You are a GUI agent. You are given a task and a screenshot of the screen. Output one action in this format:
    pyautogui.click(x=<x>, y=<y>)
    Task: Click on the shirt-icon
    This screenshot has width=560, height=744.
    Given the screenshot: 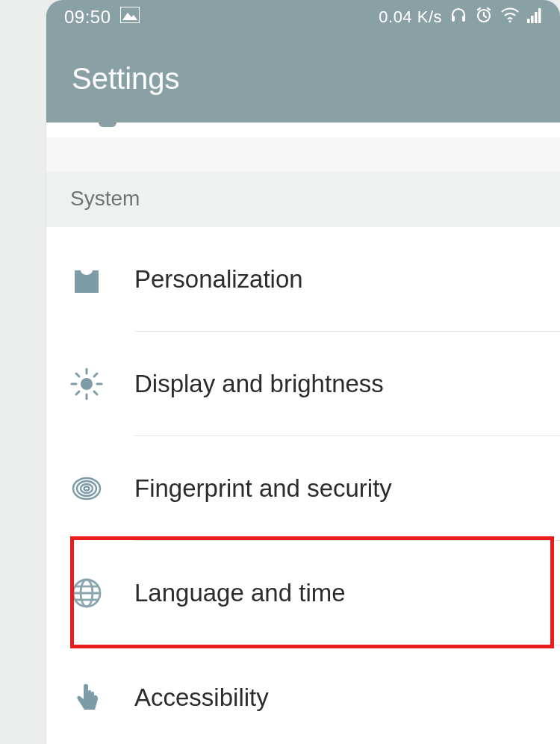 What is the action you would take?
    pyautogui.click(x=87, y=279)
    